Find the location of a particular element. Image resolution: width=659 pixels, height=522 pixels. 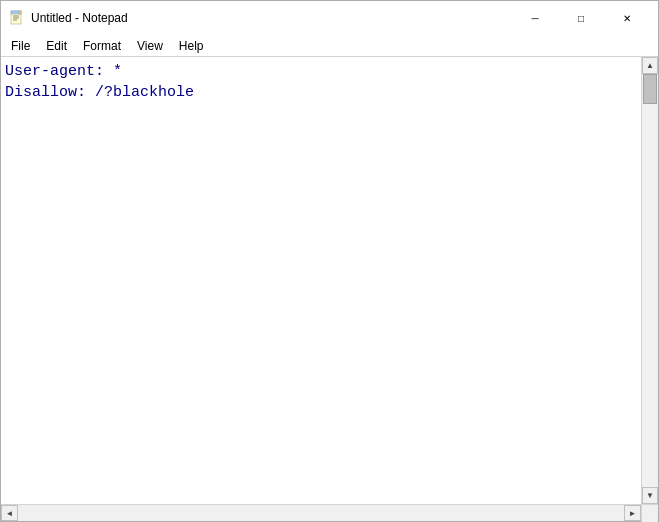

title-bar: Untitled - Notepad ─ □ ✕ is located at coordinates (330, 18).